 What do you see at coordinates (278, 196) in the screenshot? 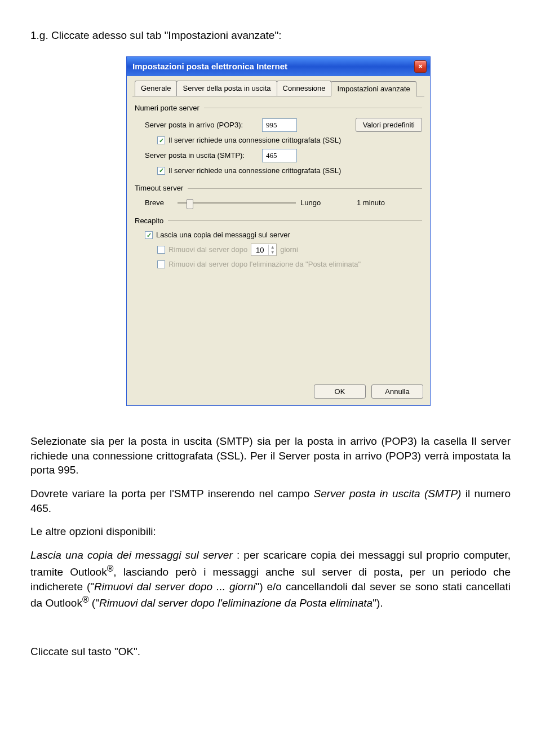
I see `group-timeout: Timeout server Breve Lungo 1 minuto` at bounding box center [278, 196].